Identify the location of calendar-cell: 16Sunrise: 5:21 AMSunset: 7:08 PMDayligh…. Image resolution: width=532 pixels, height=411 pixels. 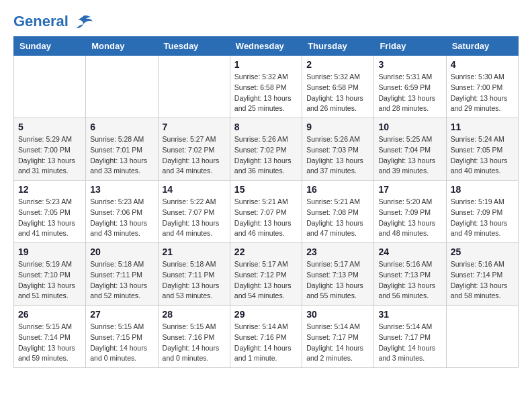
(339, 212).